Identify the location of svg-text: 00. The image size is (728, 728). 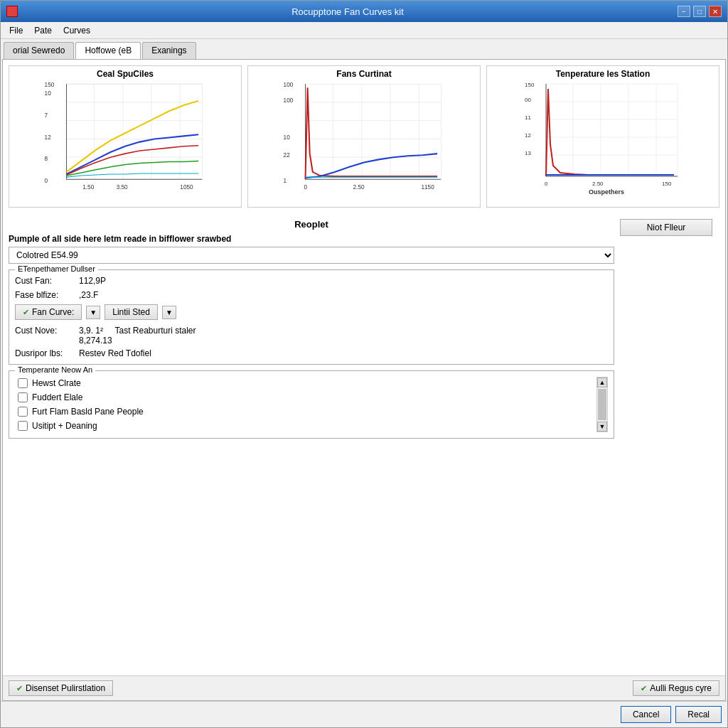
(528, 100).